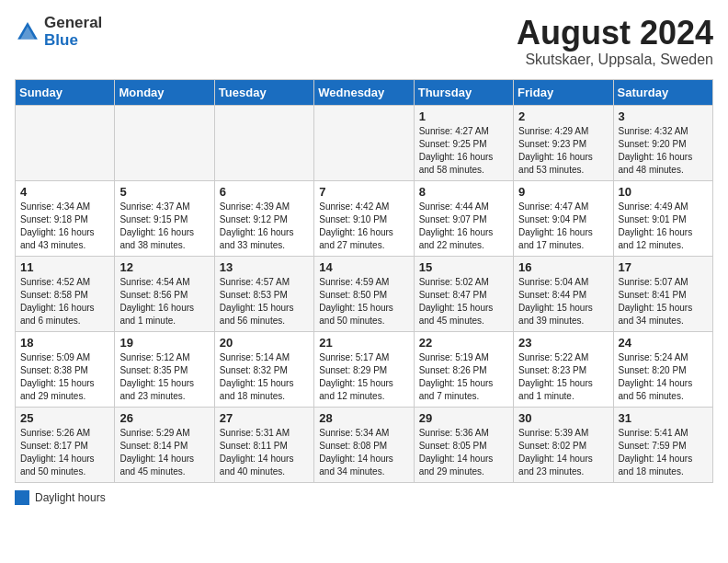 The image size is (728, 563). What do you see at coordinates (65, 369) in the screenshot?
I see `calendar-day-cell: 18Sunrise: 5:09 AM Sunset: 8:38 PM Dayli…` at bounding box center [65, 369].